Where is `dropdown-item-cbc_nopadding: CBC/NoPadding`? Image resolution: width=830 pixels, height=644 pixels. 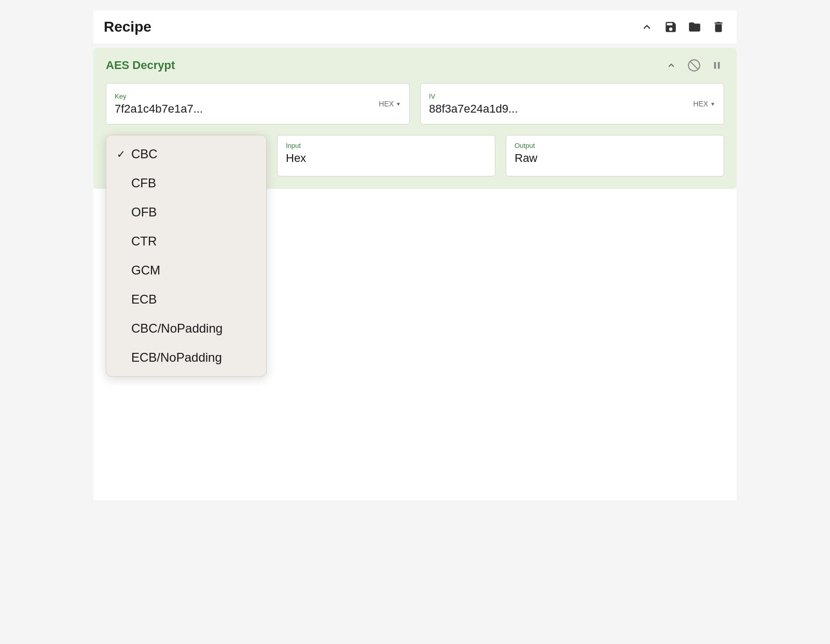 dropdown-item-cbc_nopadding: CBC/NoPadding is located at coordinates (186, 328).